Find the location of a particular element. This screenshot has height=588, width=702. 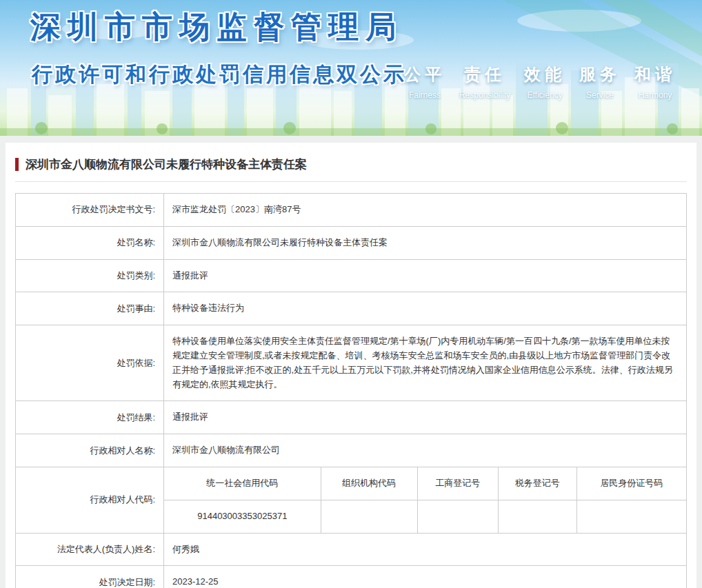

slogan-item: 公平 Fairness is located at coordinates (425, 81).